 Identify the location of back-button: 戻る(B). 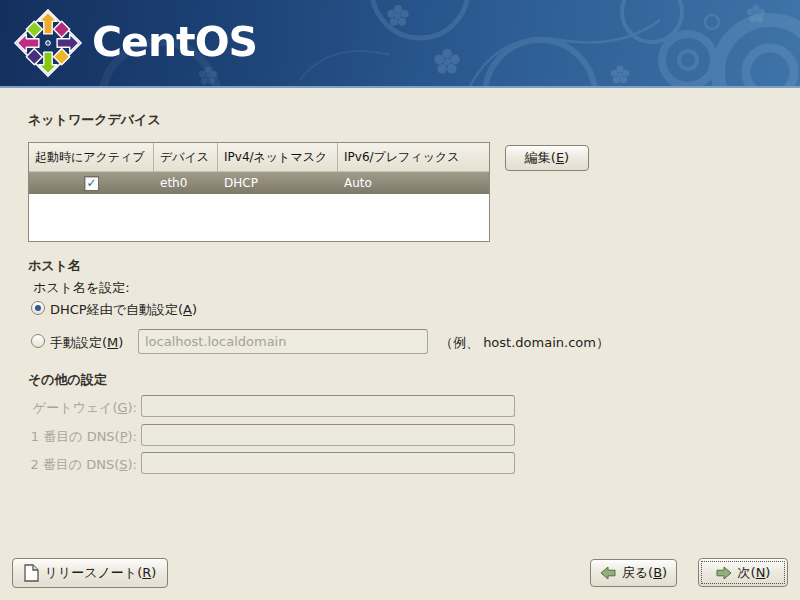
(634, 573).